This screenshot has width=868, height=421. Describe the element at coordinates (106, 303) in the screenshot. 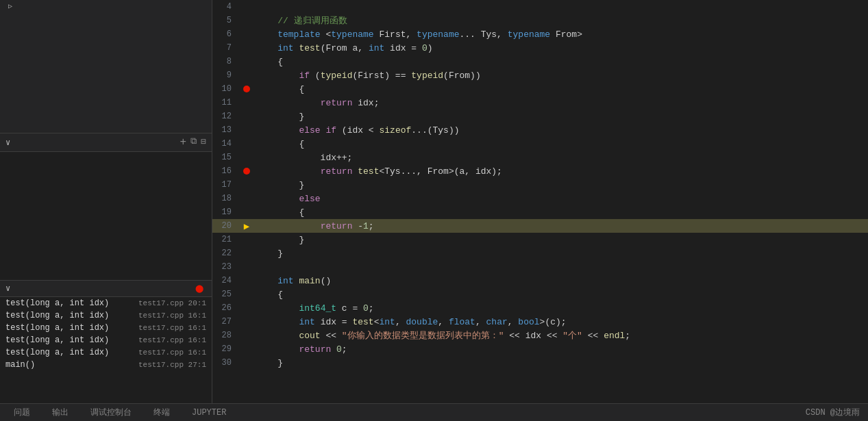

I see `callstack-row: test(long a, int idx)test17.cpp 20:1` at that location.